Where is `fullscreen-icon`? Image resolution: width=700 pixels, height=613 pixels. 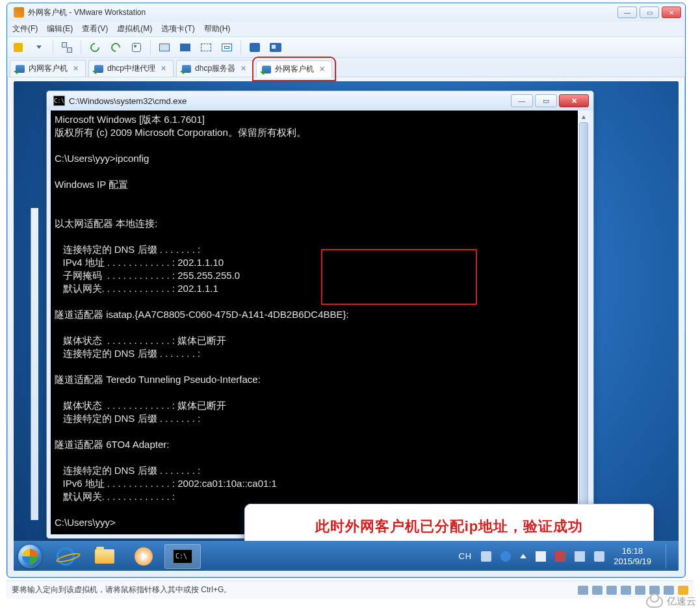
fullscreen-icon is located at coordinates (206, 47).